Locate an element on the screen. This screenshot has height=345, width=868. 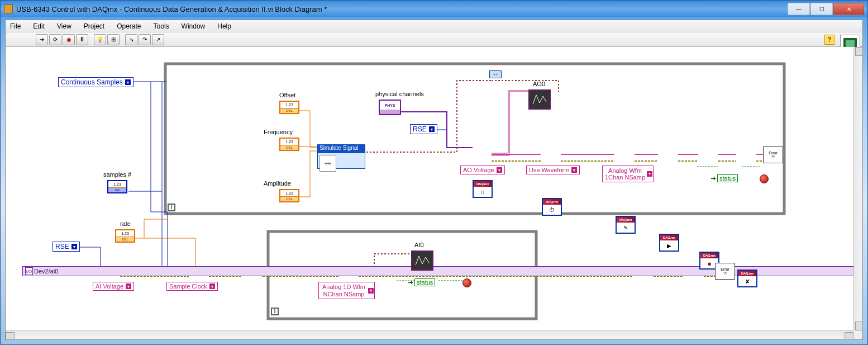
horizontal-scrollbar is located at coordinates (430, 335).